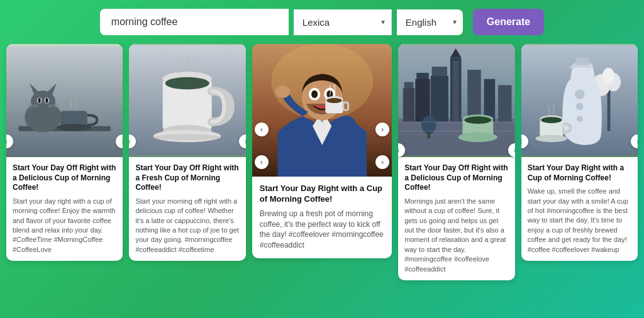 Image resolution: width=644 pixels, height=318 pixels. Describe the element at coordinates (187, 152) in the screenshot. I see `card-2: ‹` at that location.